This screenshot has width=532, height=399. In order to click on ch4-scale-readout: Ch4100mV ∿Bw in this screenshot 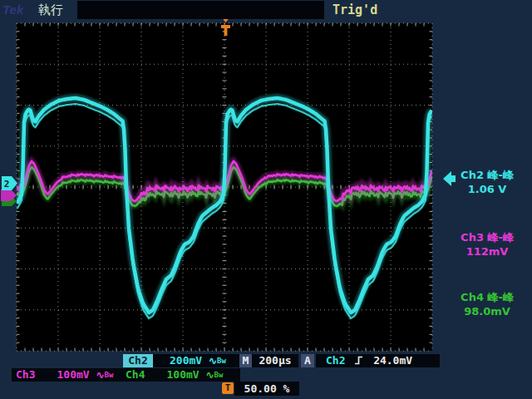, I will do `click(181, 375)`.